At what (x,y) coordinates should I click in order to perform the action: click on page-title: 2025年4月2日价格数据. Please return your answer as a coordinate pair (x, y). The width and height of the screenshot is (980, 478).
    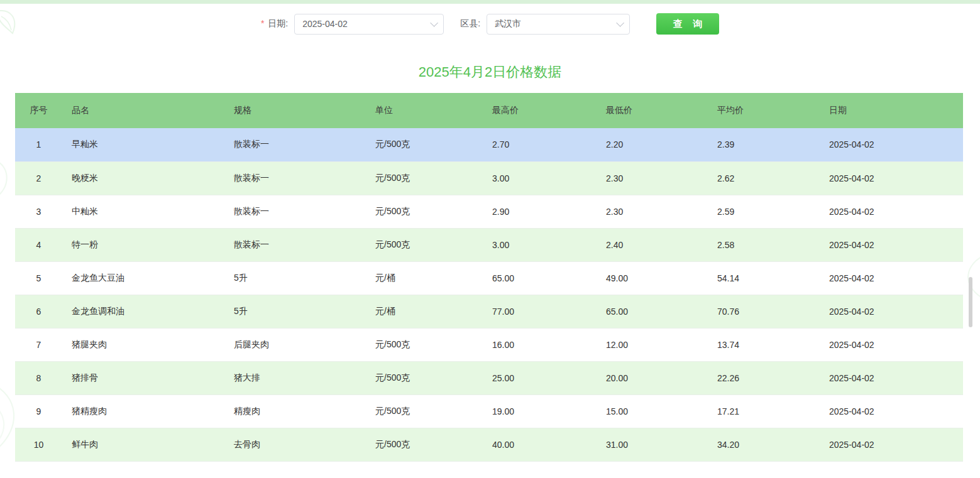
    Looking at the image, I should click on (490, 72).